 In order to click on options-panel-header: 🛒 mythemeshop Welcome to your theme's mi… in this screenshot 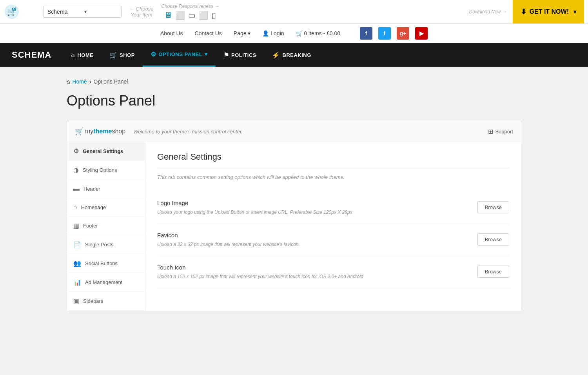, I will do `click(294, 132)`.